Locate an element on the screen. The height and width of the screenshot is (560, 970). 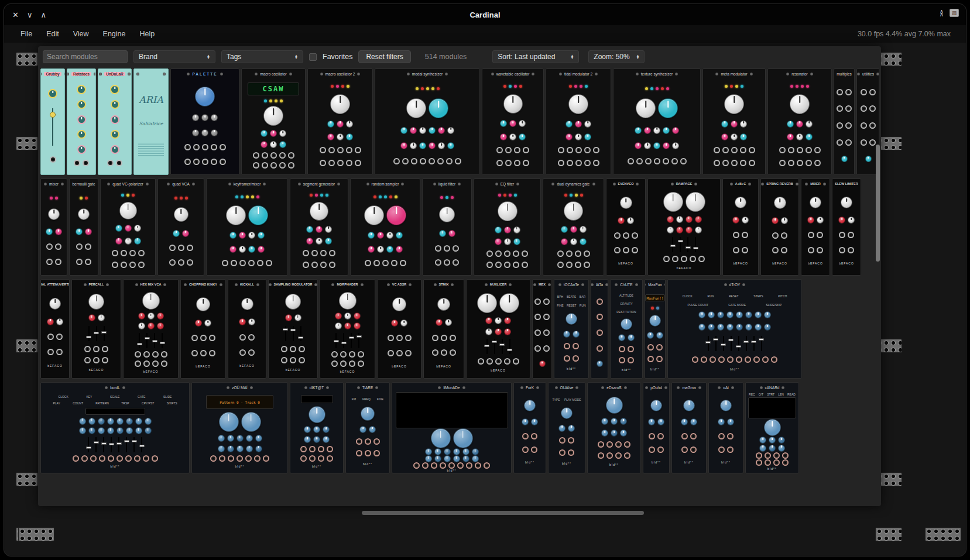
module-oai: oAibId°° is located at coordinates (726, 428).